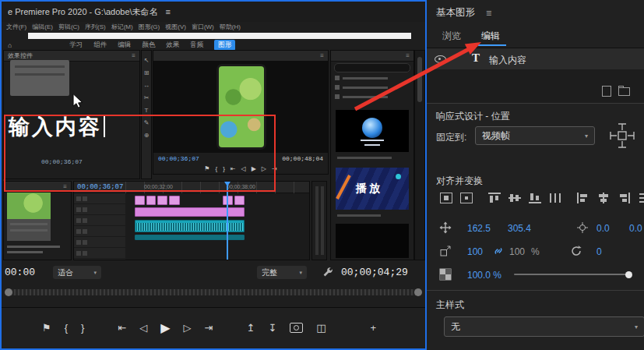 The image size is (644, 350). Describe the element at coordinates (173, 45) in the screenshot. I see `workspace-tab-effects: 效果` at that location.